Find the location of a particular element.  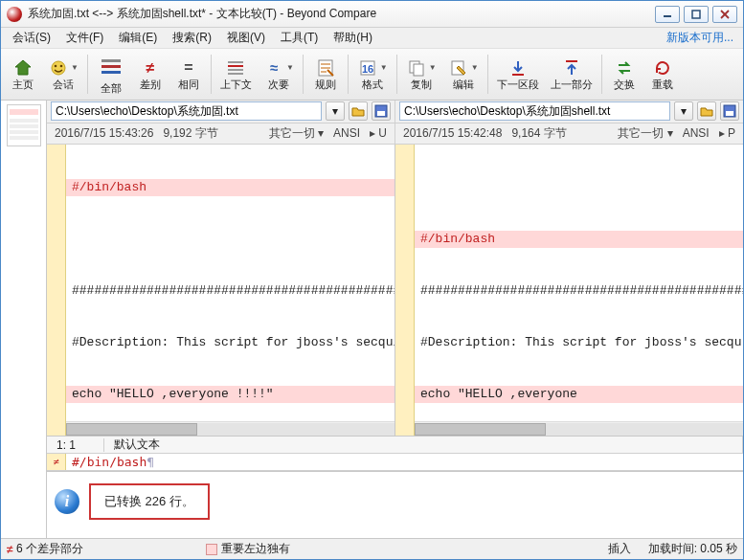

left-encoding: ANSI is located at coordinates (347, 133).